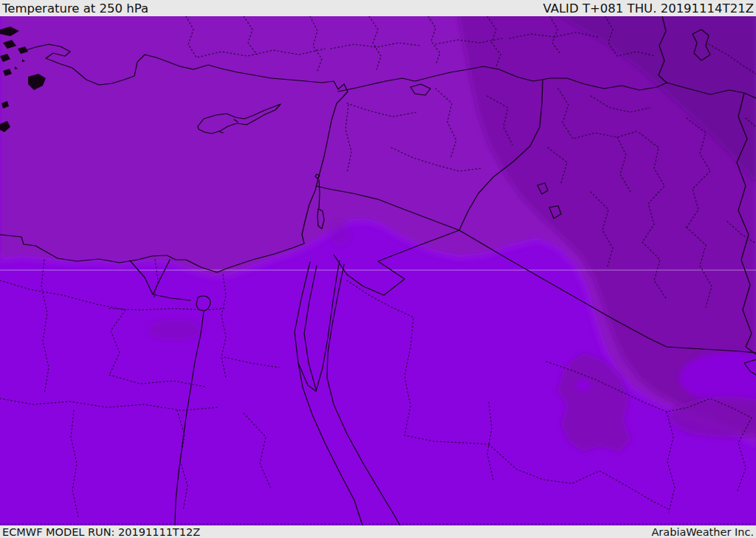  Describe the element at coordinates (101, 532) in the screenshot. I see `model-run-text: ECMWF MODEL RUN: 20191111T12Z` at that location.